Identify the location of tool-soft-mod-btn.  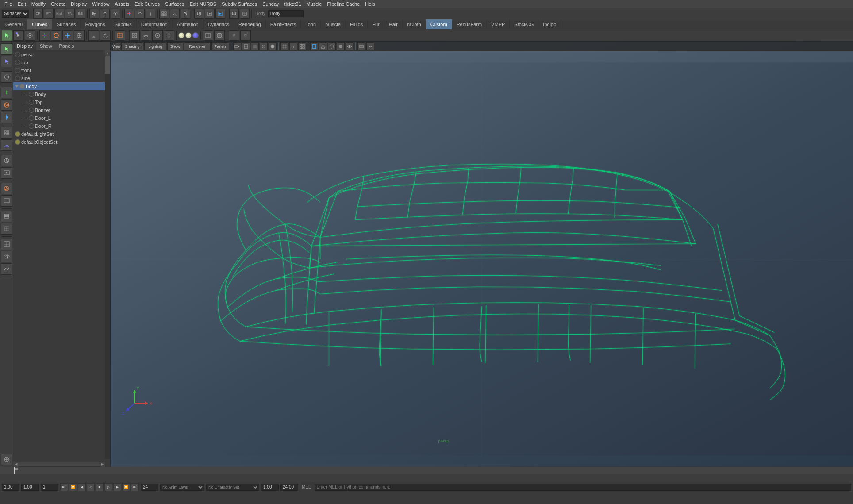
(94, 35).